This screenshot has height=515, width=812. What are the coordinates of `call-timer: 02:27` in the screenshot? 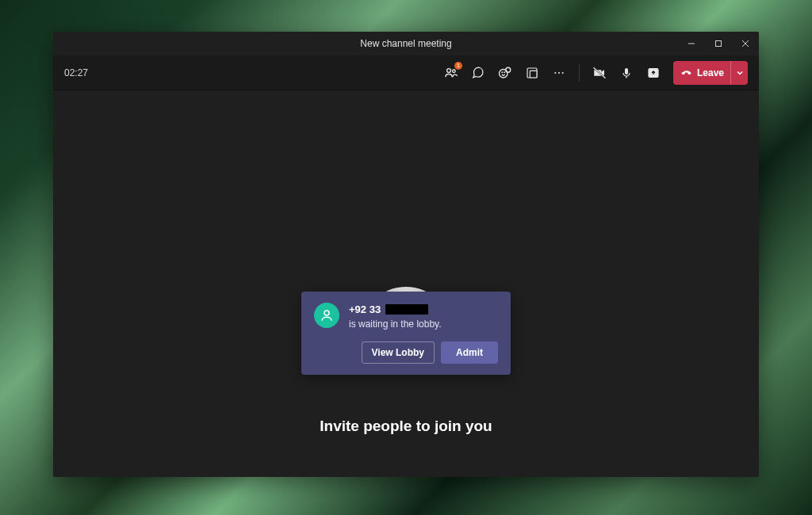 It's located at (76, 73).